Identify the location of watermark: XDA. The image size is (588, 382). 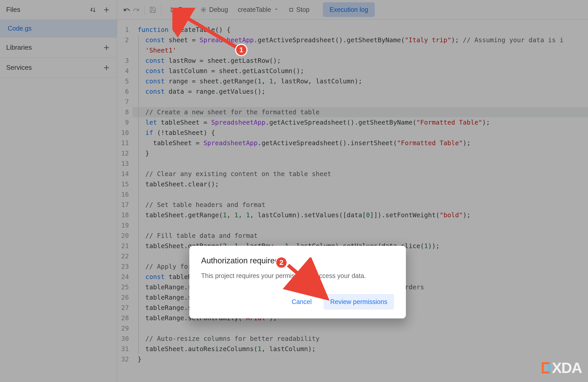
(562, 368).